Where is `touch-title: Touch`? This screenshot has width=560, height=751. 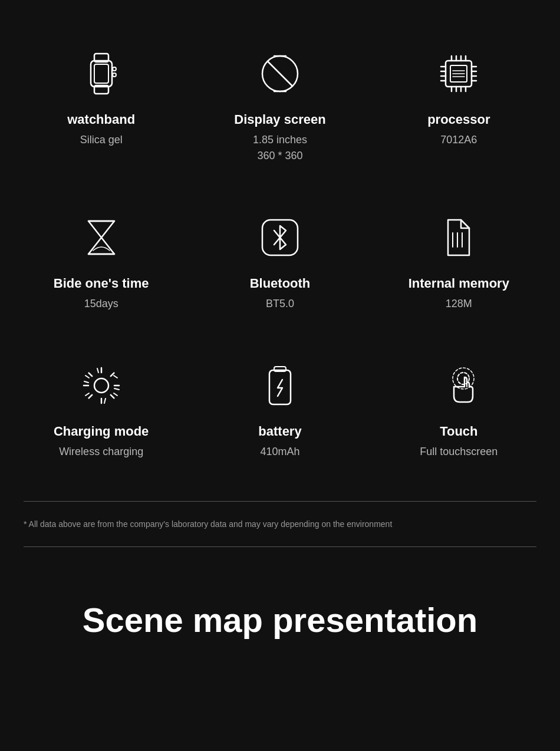
touch-title: Touch is located at coordinates (459, 432).